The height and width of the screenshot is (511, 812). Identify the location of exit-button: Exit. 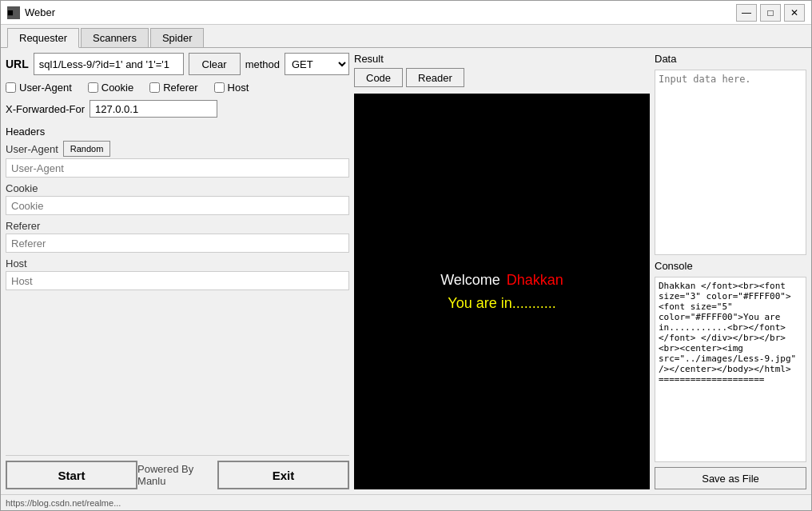
(283, 475).